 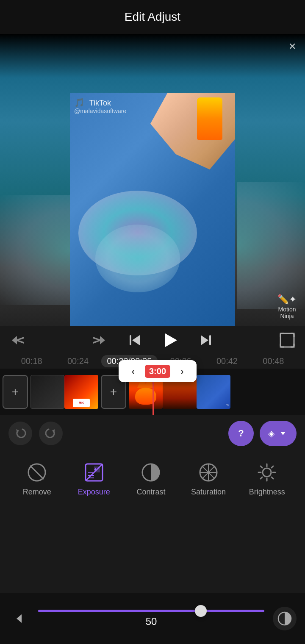 I want to click on undo-redo-group, so click(x=36, y=433).